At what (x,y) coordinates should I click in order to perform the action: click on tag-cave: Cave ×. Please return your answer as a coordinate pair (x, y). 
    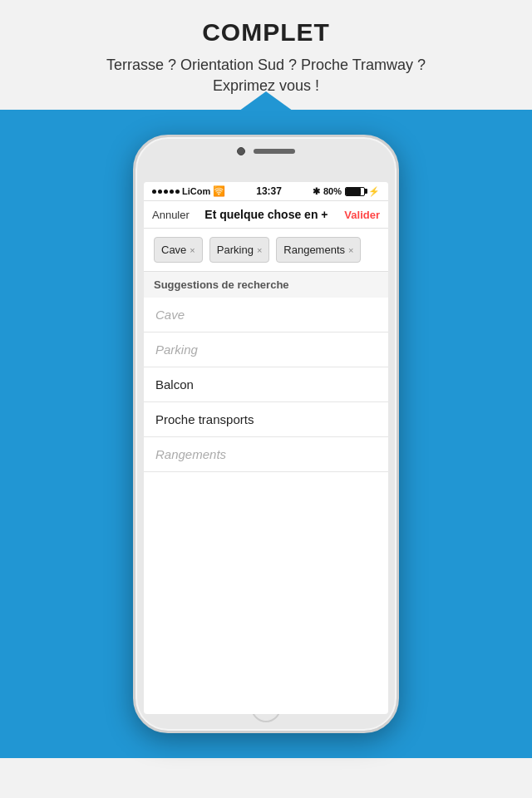
    Looking at the image, I should click on (178, 249).